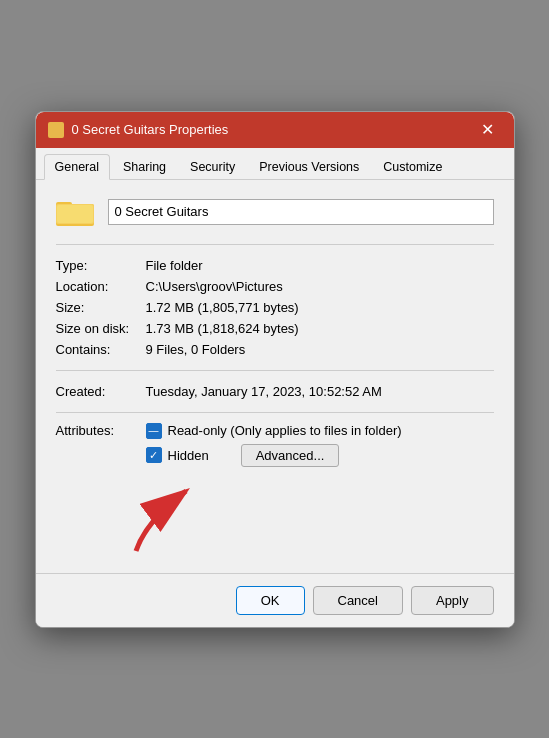 The height and width of the screenshot is (738, 549). I want to click on apply-button: Apply, so click(452, 600).